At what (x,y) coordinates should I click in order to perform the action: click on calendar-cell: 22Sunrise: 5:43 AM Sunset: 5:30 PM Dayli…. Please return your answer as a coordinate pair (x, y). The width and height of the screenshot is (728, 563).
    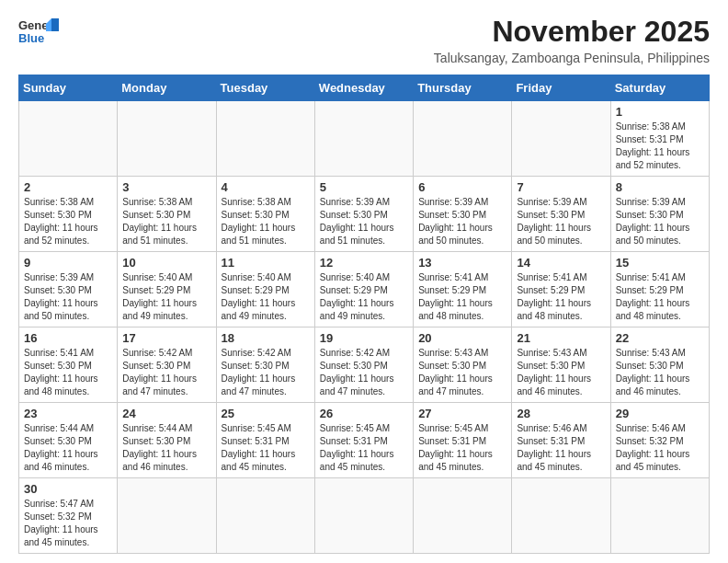
    Looking at the image, I should click on (660, 365).